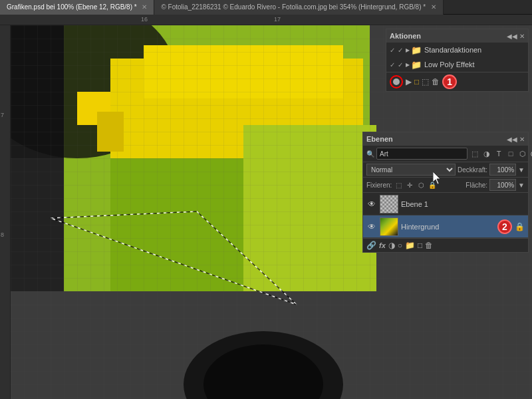 The height and width of the screenshot is (399, 532). Describe the element at coordinates (408, 65) in the screenshot. I see `expand-lowpoly: ▶` at that location.